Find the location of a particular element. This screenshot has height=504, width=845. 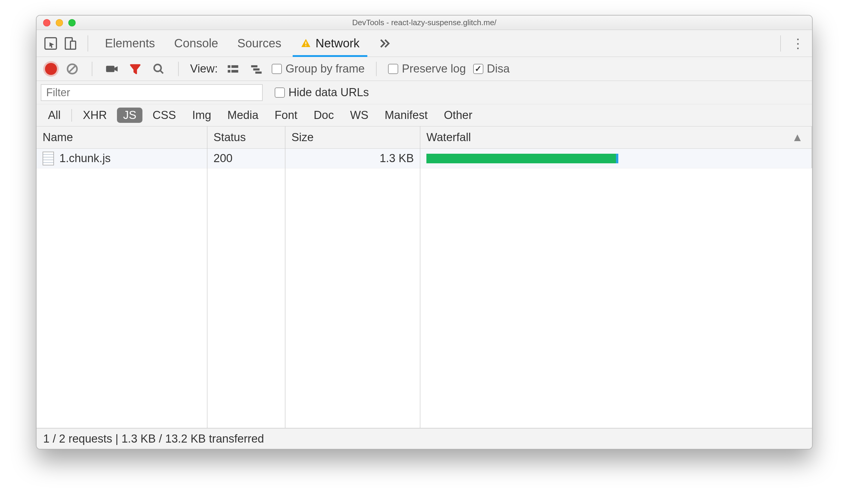

table-header: Name Status Size Waterfall ▲ is located at coordinates (424, 138).